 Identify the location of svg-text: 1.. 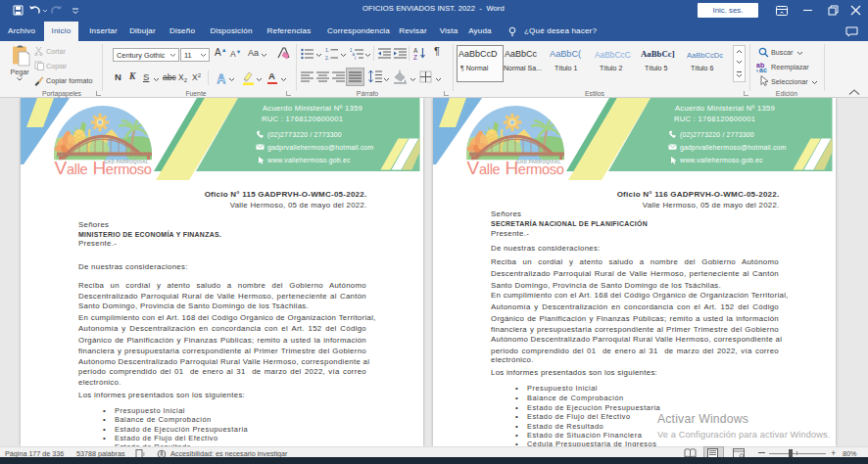
(327, 50).